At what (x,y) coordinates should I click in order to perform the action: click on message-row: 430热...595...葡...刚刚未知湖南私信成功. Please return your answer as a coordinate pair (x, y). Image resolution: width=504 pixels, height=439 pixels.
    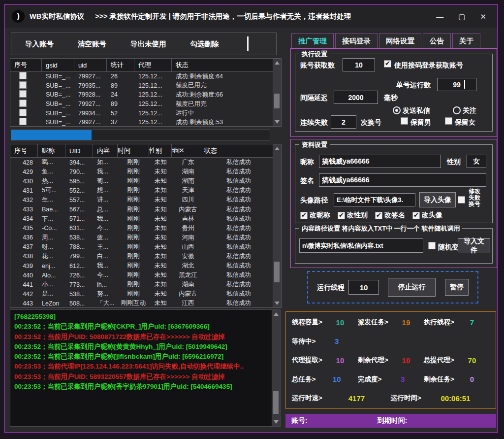
    Looking at the image, I should click on (142, 181).